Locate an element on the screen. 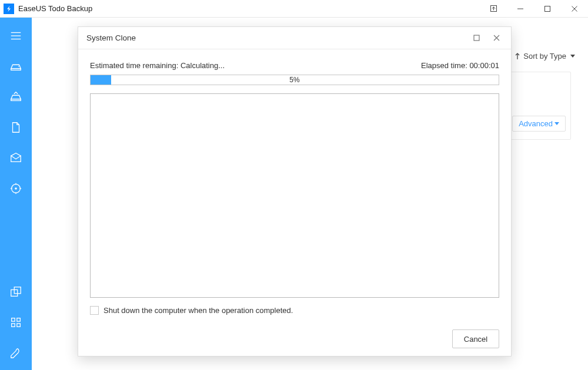  hamburger-menu-icon is located at coordinates (16, 36).